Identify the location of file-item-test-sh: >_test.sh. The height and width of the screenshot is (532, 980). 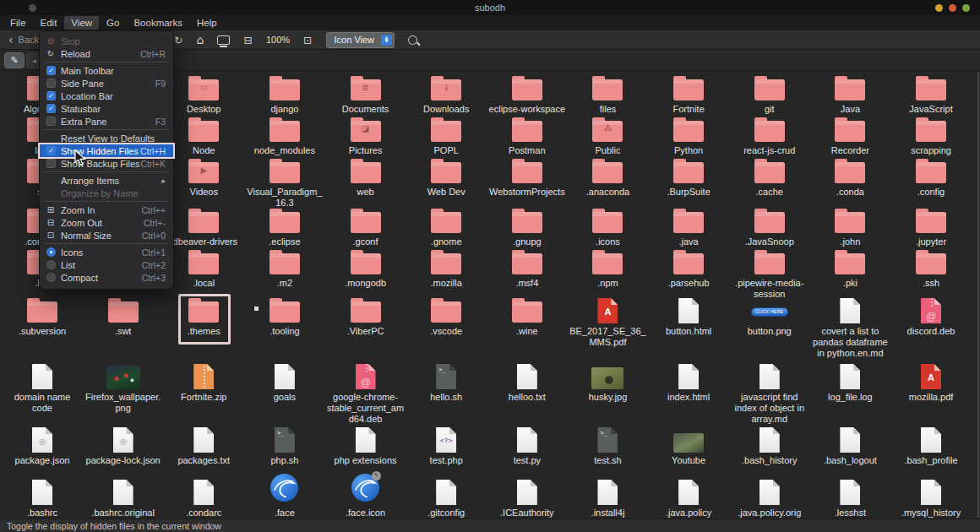
(607, 446).